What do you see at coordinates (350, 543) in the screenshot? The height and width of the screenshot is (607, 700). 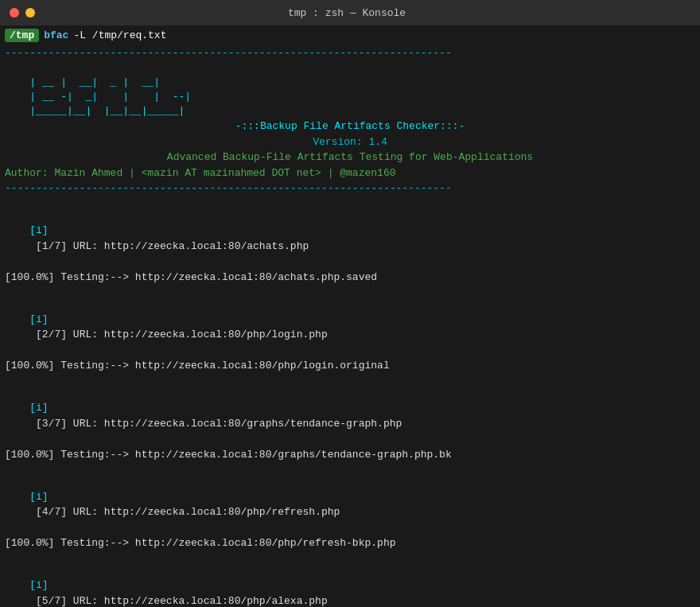 I see `log-8: [100.0%] Testing:--> http://zeecka.local…` at bounding box center [350, 543].